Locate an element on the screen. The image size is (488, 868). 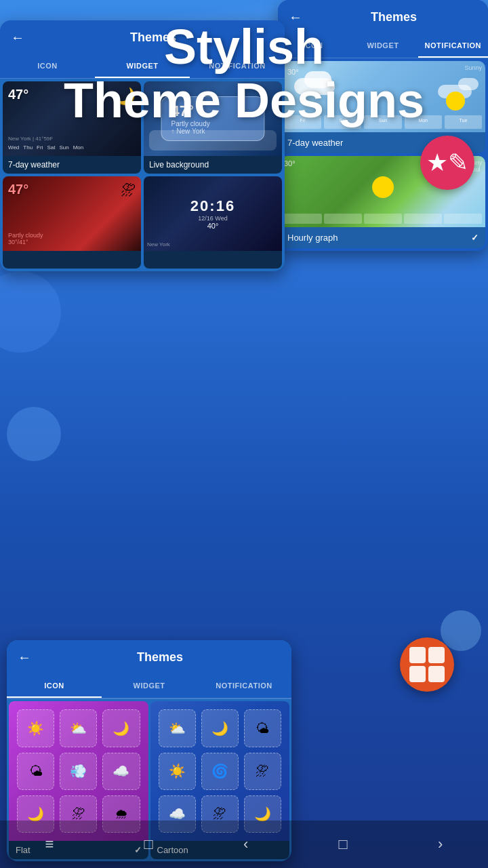
nav-square: □ is located at coordinates (343, 844).